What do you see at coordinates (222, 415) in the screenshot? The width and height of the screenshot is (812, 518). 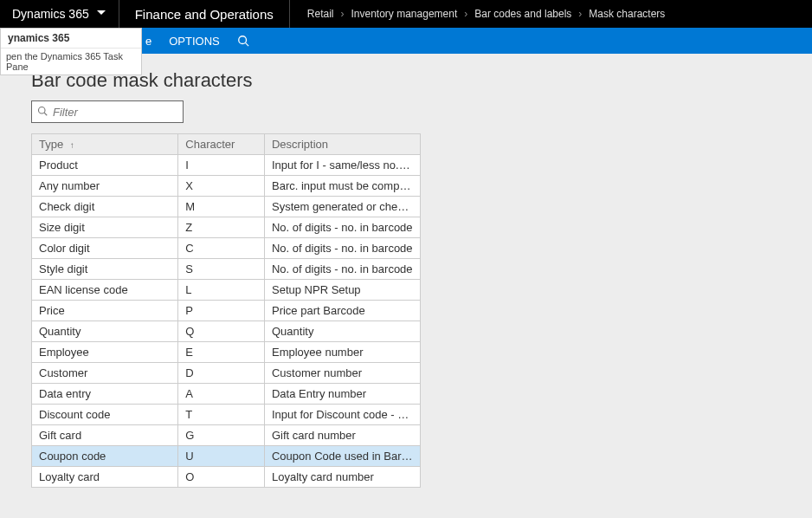 I see `cell-character: T` at bounding box center [222, 415].